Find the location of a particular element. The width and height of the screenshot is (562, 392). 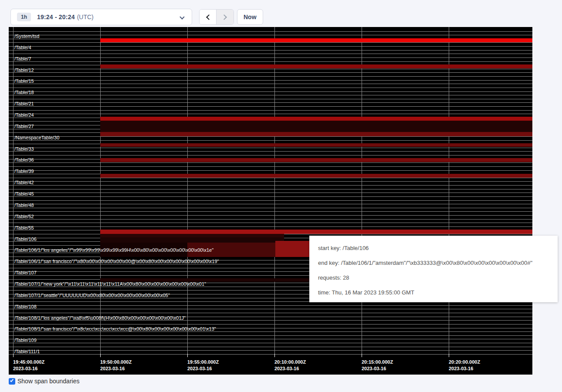

x-axis-label: 19:55:00.000Z2023-03-16 is located at coordinates (203, 365).